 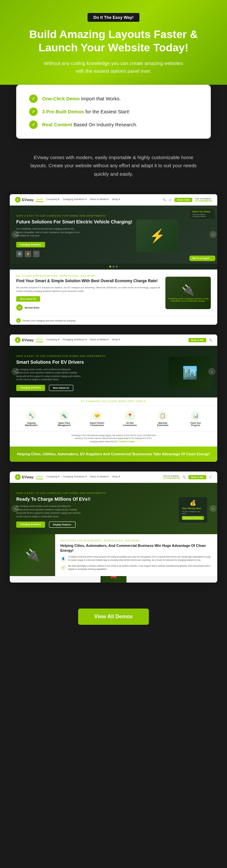 What do you see at coordinates (197, 477) in the screenshot?
I see `nav-book-btn-3: Book A Site` at bounding box center [197, 477].